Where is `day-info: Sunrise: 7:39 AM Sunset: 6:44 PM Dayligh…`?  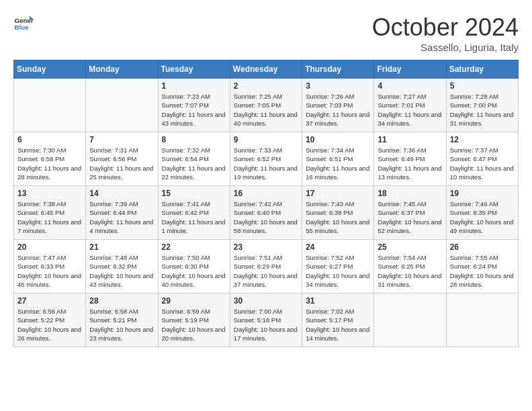
day-info: Sunrise: 7:39 AM Sunset: 6:44 PM Dayligh… is located at coordinates (122, 218).